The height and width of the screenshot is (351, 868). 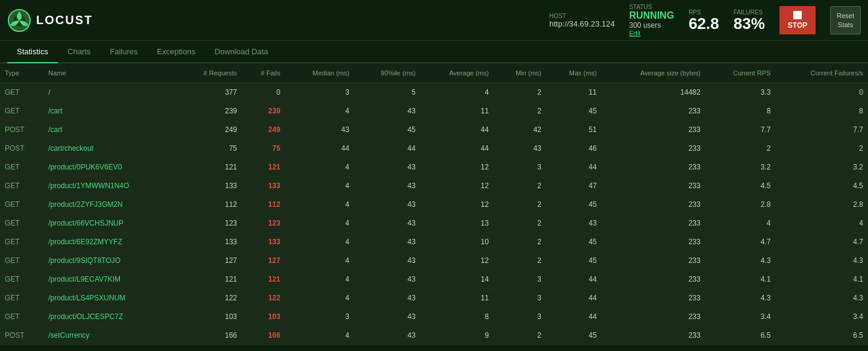 What do you see at coordinates (387, 349) in the screenshot?
I see `cell-agg-p90: 43` at bounding box center [387, 349].